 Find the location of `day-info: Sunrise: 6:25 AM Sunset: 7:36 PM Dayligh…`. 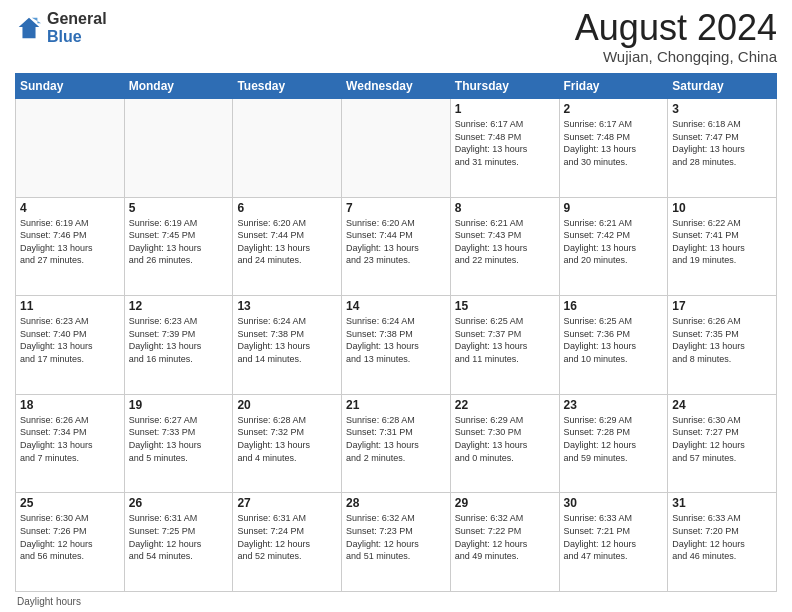

day-info: Sunrise: 6:25 AM Sunset: 7:36 PM Dayligh… is located at coordinates (614, 340).